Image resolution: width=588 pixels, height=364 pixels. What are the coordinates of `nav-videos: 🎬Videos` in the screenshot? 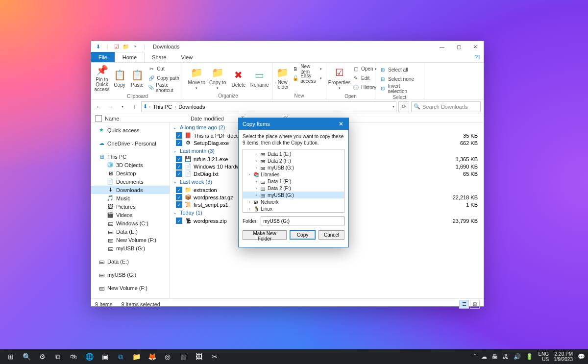 It's located at (130, 215).